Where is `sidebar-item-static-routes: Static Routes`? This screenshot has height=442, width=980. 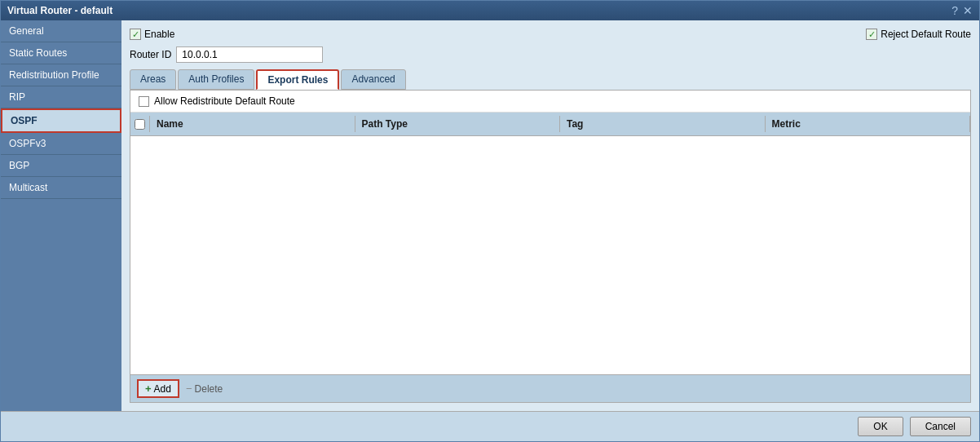
sidebar-item-static-routes: Static Routes is located at coordinates (61, 54).